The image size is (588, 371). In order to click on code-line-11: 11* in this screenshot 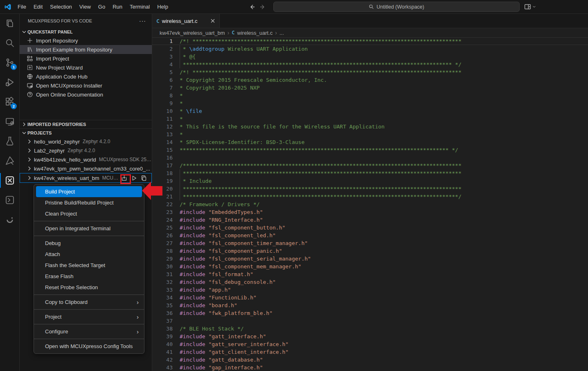, I will do `click(370, 119)`.